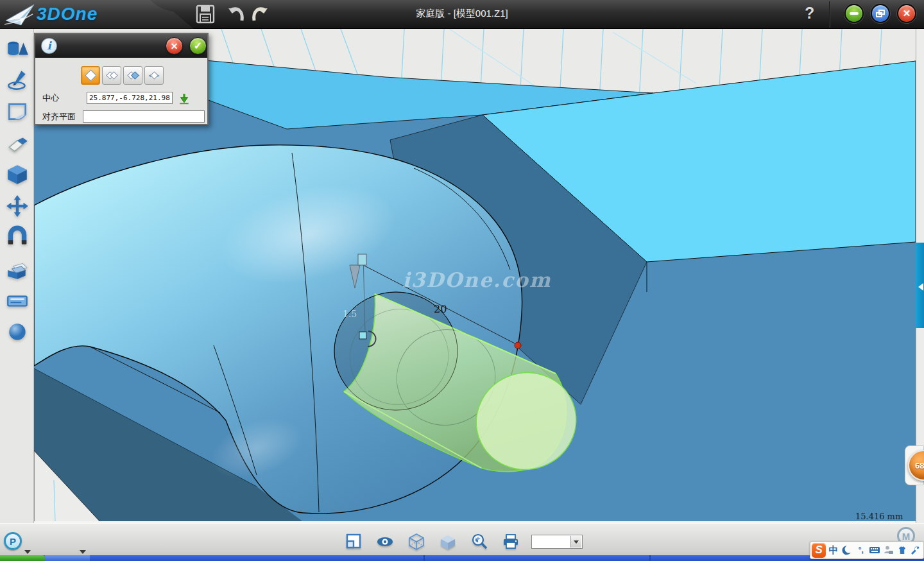 This screenshot has height=561, width=924. I want to click on diamond-single-icon, so click(90, 75).